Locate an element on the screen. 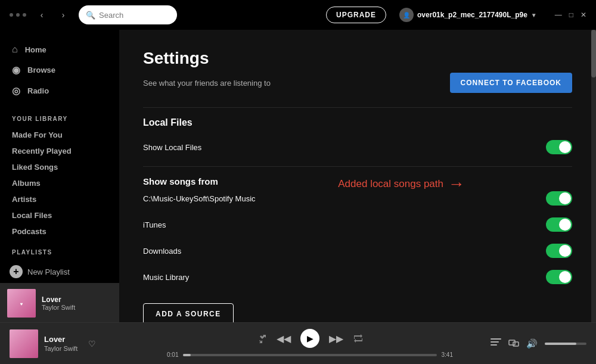 The image size is (596, 364). progress-bar-fill is located at coordinates (187, 355).